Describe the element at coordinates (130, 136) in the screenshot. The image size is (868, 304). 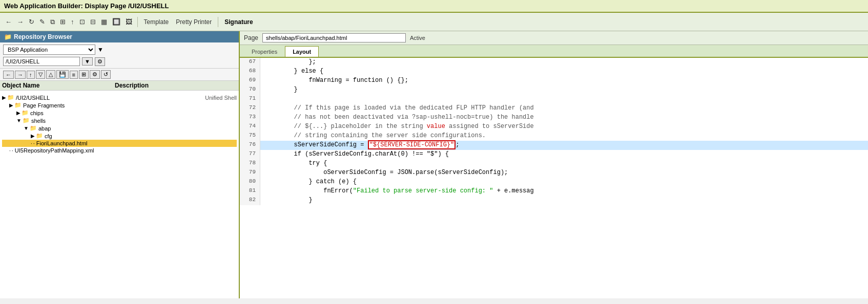
I see `tree-item-label: cfg` at that location.